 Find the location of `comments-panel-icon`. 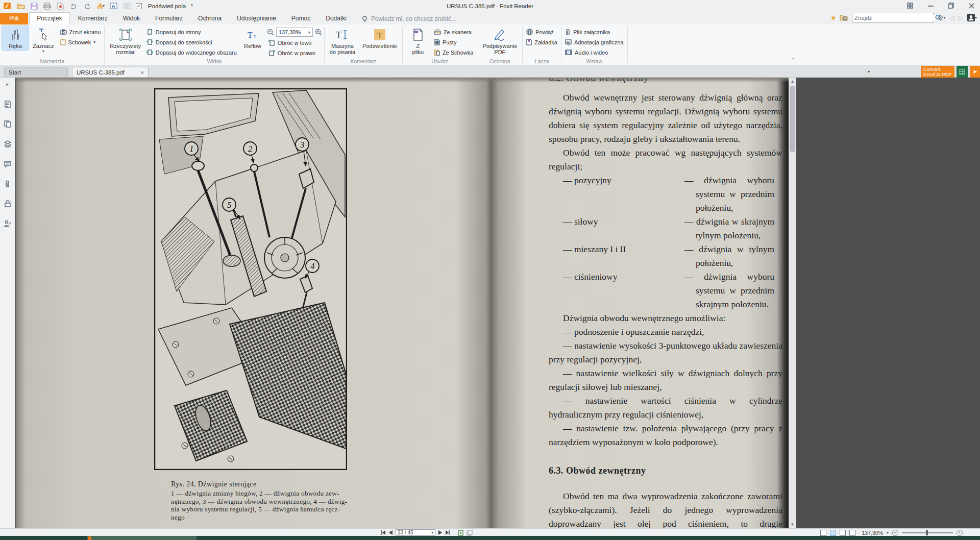

comments-panel-icon is located at coordinates (8, 164).